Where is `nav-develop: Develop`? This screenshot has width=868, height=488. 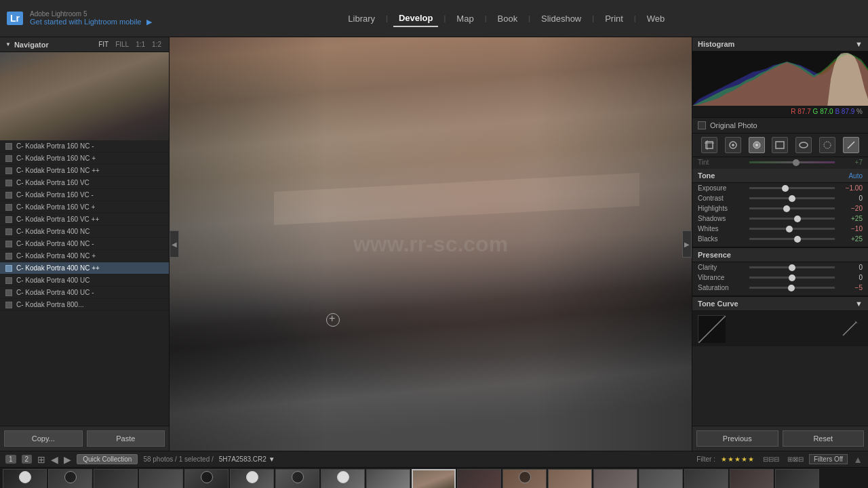
nav-develop: Develop is located at coordinates (416, 19).